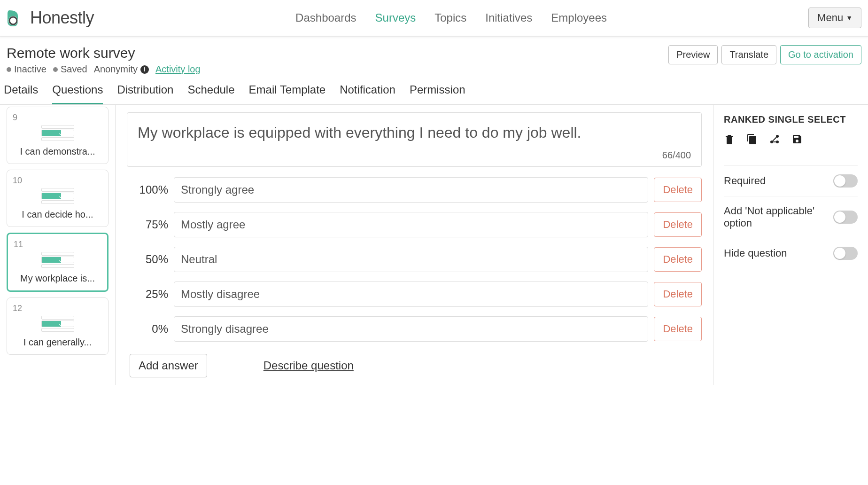 Image resolution: width=868 pixels, height=485 pixels. I want to click on answer-percent: 25%, so click(147, 294).